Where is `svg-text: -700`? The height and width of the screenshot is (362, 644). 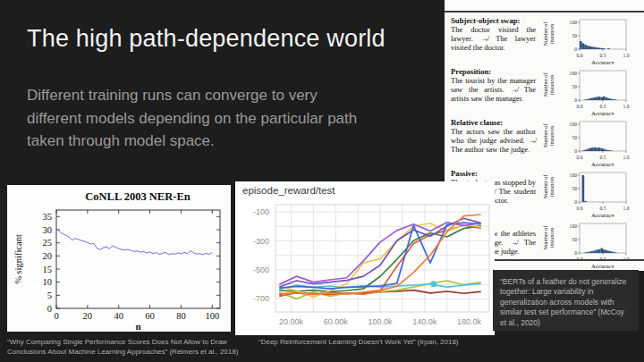
svg-text: -700 is located at coordinates (261, 299).